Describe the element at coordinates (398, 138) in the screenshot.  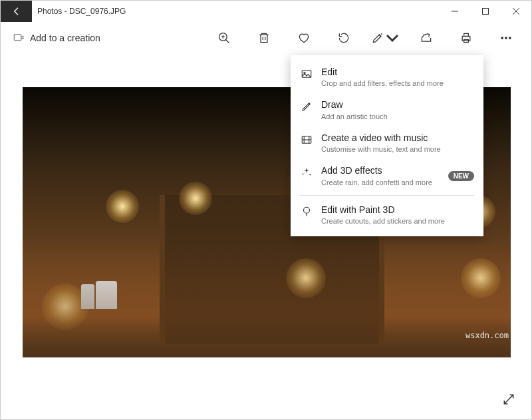
I see `menu-title: Create a video with music` at that location.